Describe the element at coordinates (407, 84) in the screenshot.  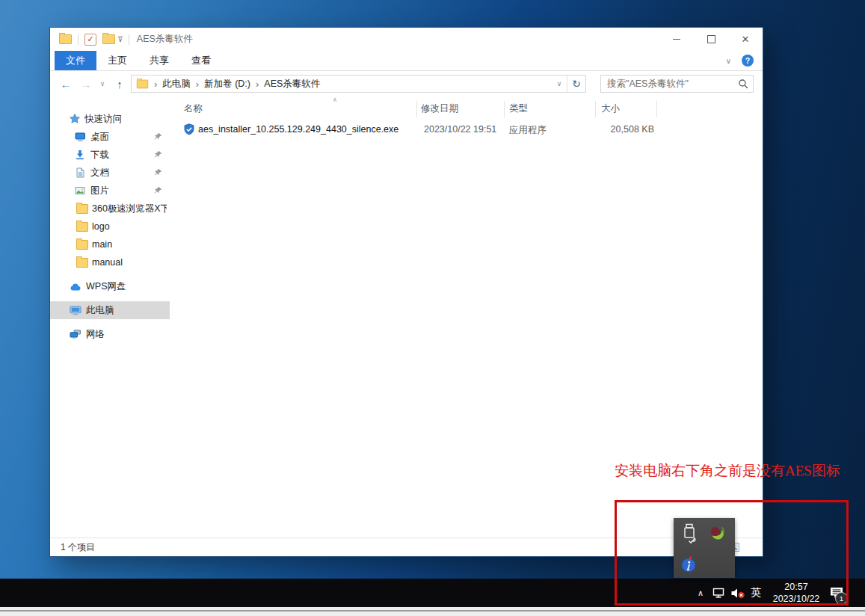
I see `navigation-bar: ← → ∨ ↑ › 此电脑 › 新加卷 (D:) › AES杀毒软件 ∨ ↻ 搜…` at that location.